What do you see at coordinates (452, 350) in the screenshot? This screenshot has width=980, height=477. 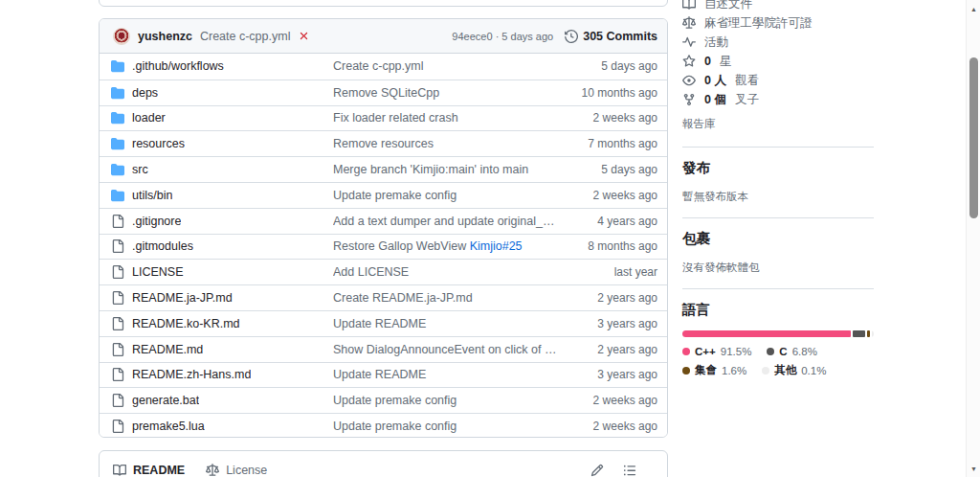 I see `commit-message-link: Show DialogAnnounceEvent on click of sto…` at bounding box center [452, 350].